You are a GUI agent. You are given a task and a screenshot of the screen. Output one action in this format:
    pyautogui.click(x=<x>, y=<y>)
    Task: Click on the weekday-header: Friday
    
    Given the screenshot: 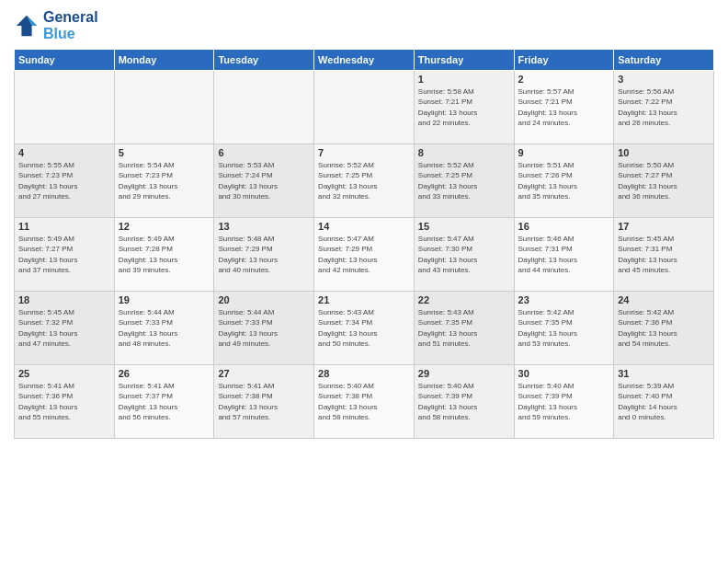 What is the action you would take?
    pyautogui.click(x=564, y=61)
    